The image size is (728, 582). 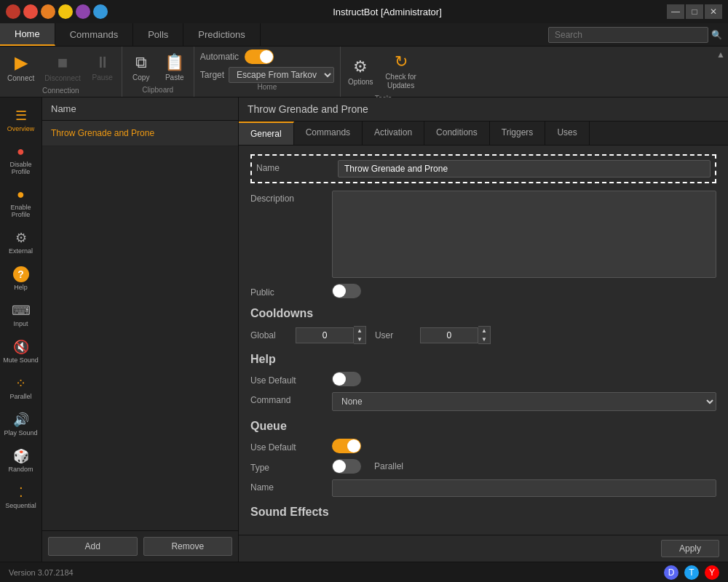 I want to click on command-select: None, so click(x=524, y=402).